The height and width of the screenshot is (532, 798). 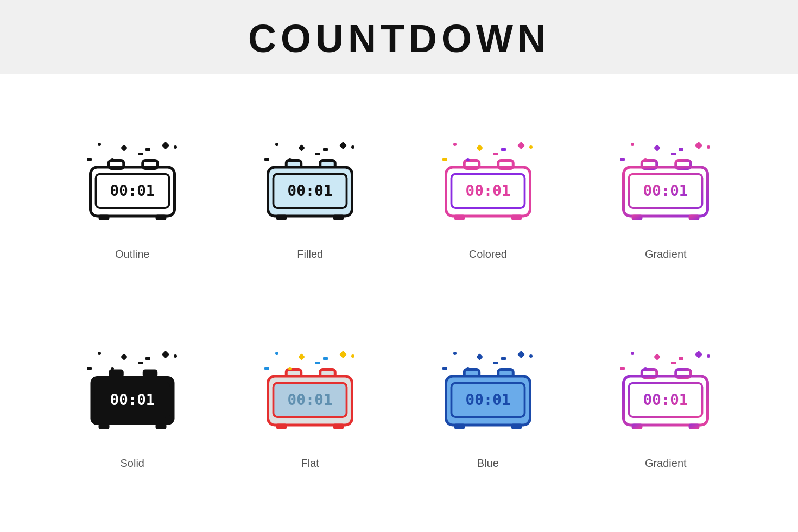 I want to click on icon-label-filled: Filled, so click(x=310, y=254).